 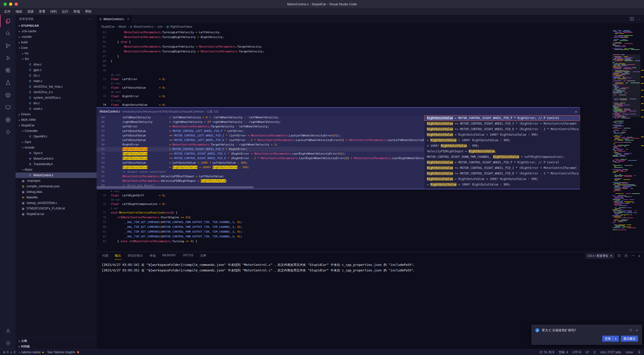 I want to click on menu-item: 帮助, so click(x=88, y=12).